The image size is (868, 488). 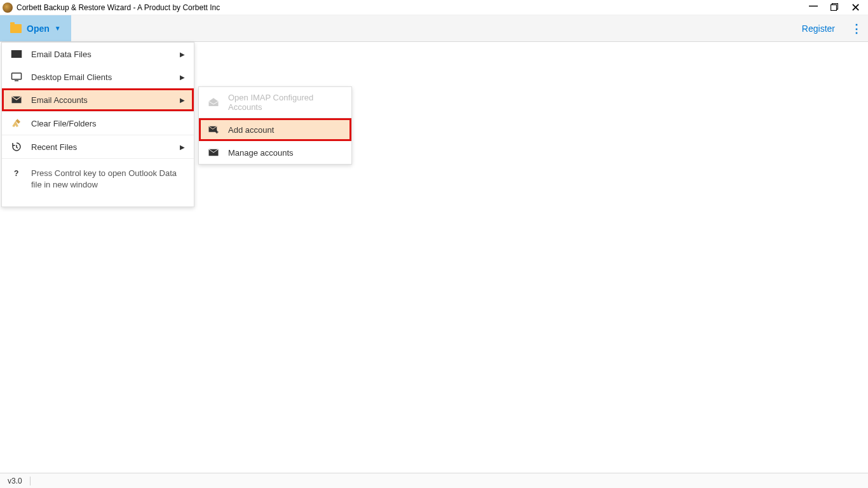 What do you see at coordinates (60, 100) in the screenshot?
I see `menu-label: Email Accounts` at bounding box center [60, 100].